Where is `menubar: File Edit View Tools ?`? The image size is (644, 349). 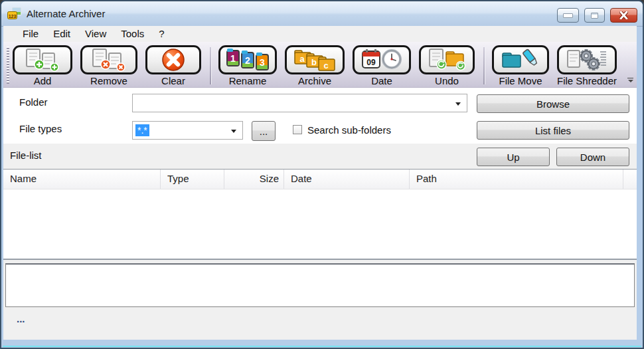
menubar: File Edit View Tools ? is located at coordinates (320, 34).